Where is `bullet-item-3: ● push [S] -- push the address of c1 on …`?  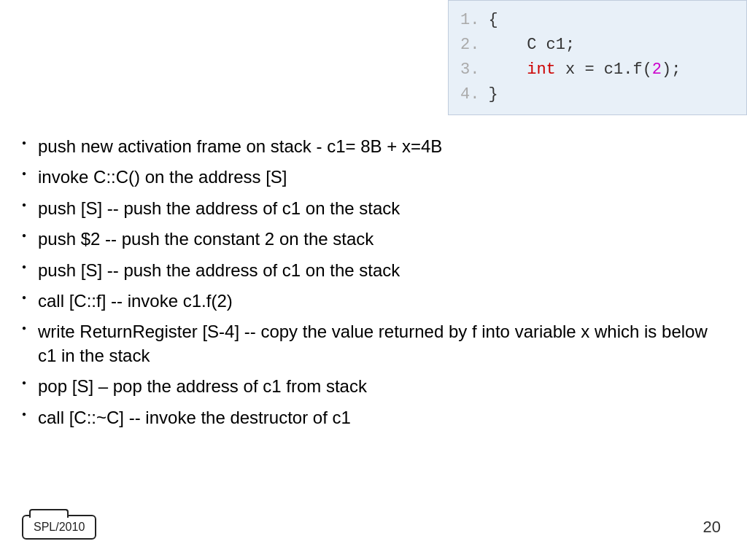
bullet-item-3: ● push [S] -- push the address of c1 on … is located at coordinates (374, 209).